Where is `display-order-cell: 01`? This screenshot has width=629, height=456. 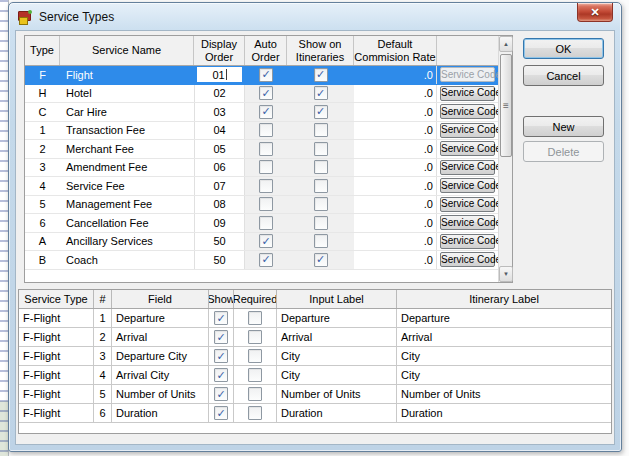
display-order-cell: 01 is located at coordinates (220, 75).